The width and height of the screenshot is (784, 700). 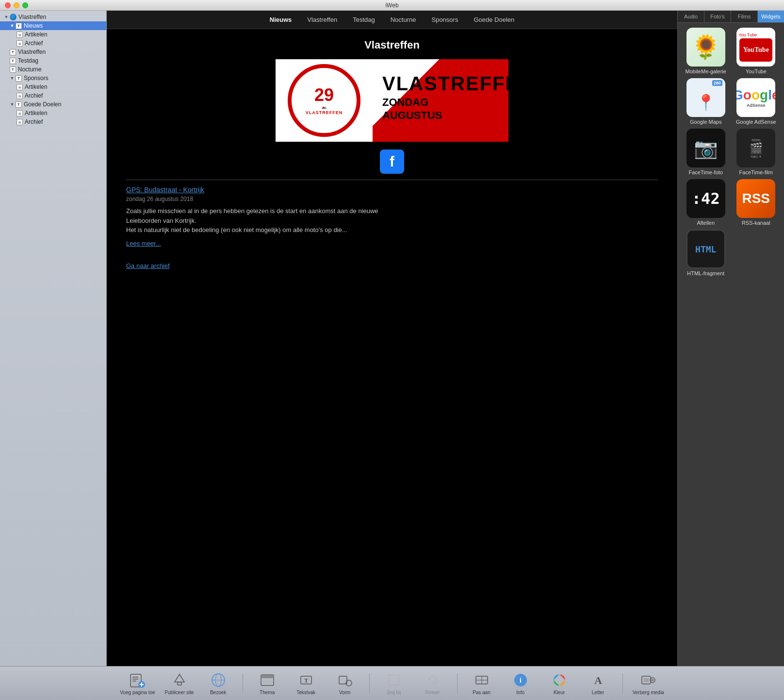 I want to click on camera-icon: 📷, so click(x=706, y=149).